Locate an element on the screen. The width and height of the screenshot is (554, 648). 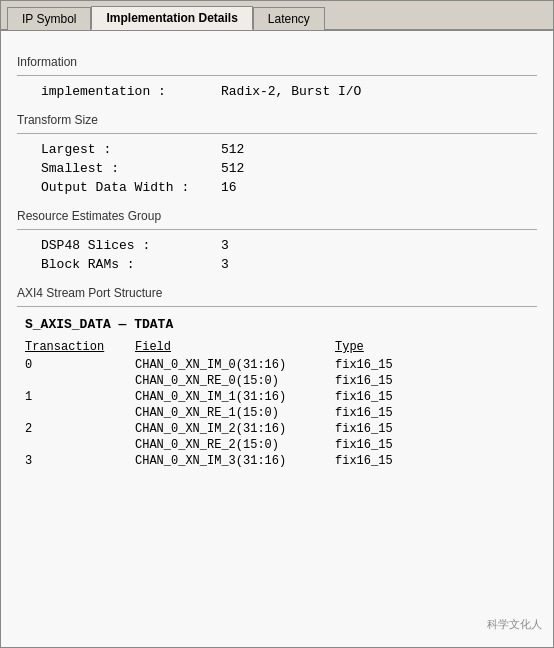
block-rams-label: Block RAMs : is located at coordinates (131, 264).